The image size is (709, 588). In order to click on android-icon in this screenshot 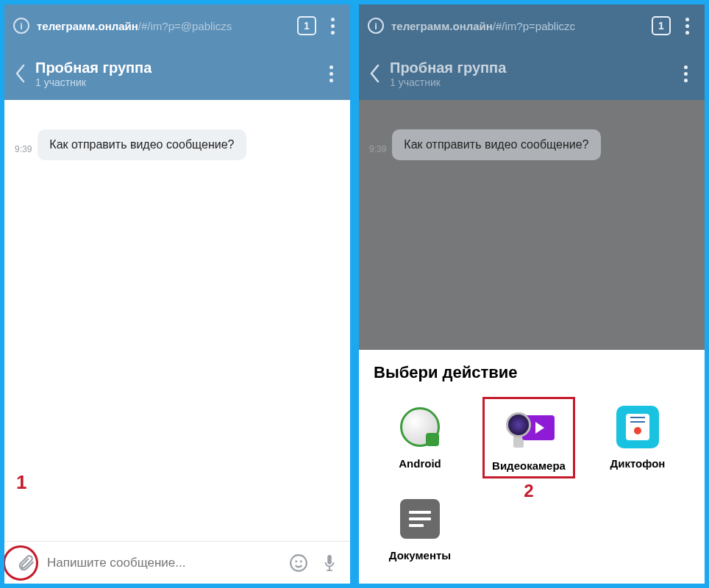, I will do `click(420, 427)`.